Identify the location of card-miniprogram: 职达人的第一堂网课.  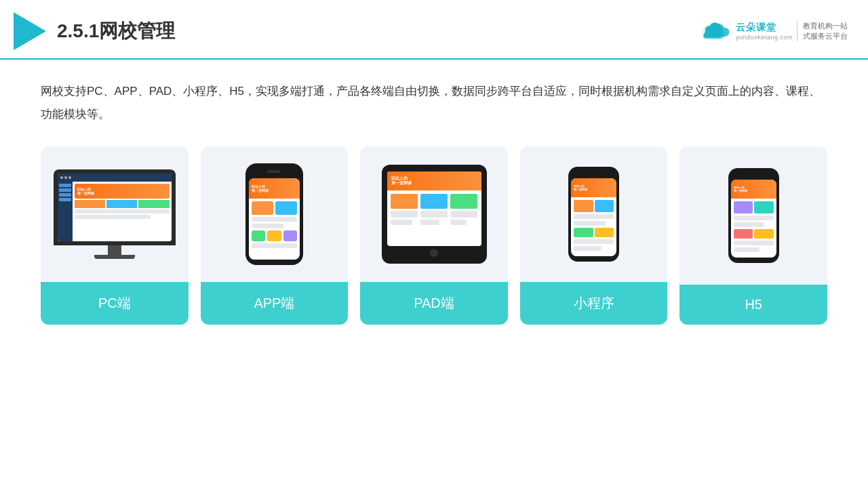
(594, 236).